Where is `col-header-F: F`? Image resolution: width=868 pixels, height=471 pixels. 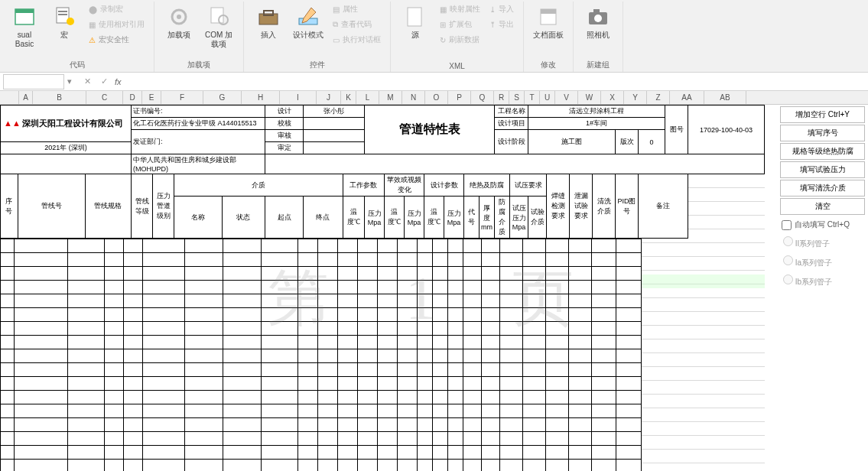 col-header-F: F is located at coordinates (182, 98).